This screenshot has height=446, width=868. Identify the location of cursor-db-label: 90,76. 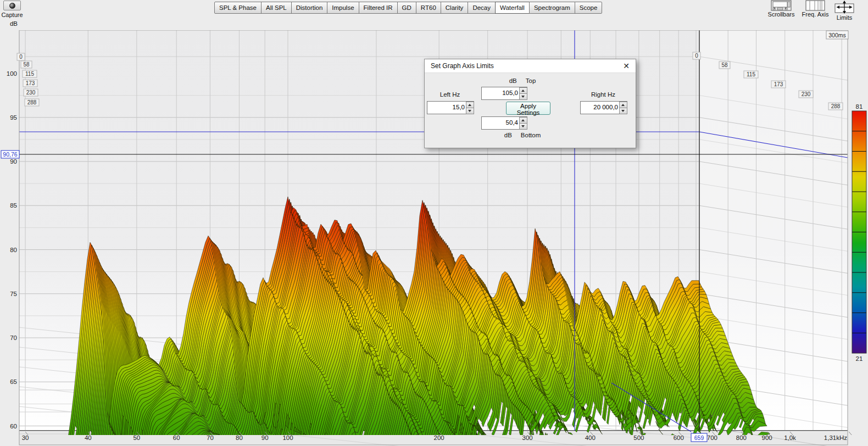
(10, 154).